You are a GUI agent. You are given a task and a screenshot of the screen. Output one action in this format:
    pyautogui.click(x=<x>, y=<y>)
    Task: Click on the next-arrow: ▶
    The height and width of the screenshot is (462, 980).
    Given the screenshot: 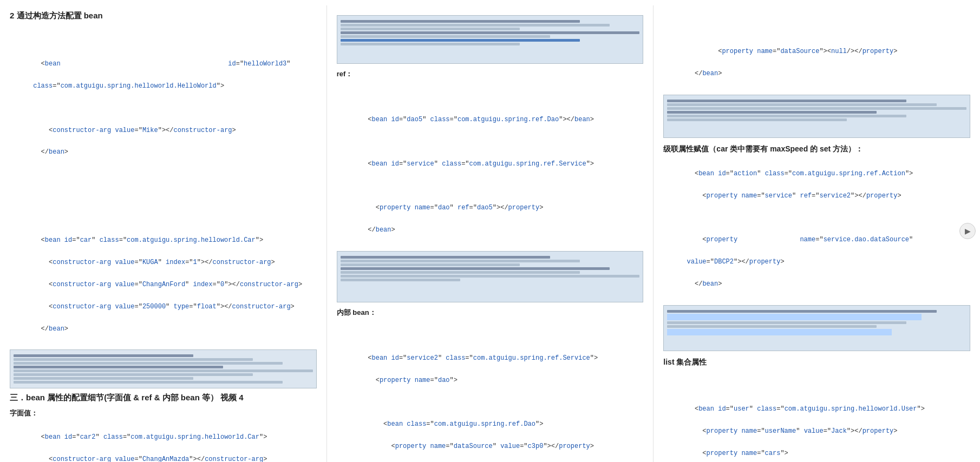 What is the action you would take?
    pyautogui.click(x=968, y=231)
    